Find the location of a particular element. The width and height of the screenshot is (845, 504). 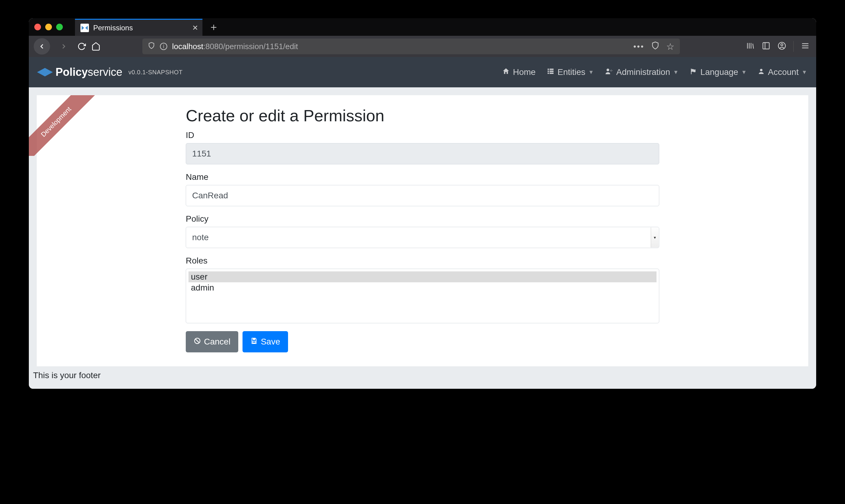

nav-entities: Entities ▼ is located at coordinates (570, 72).